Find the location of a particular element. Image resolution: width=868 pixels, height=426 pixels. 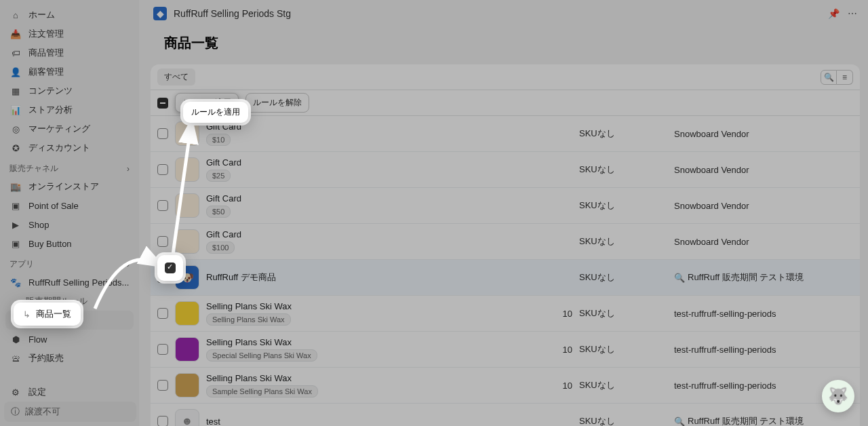

pin-icon: 📌 is located at coordinates (834, 14).